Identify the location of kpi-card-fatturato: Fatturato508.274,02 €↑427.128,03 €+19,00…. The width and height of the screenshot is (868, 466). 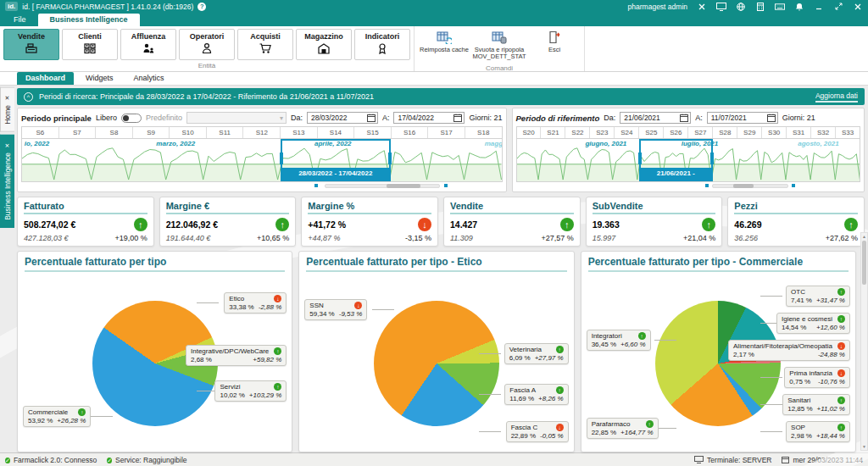
(86, 222).